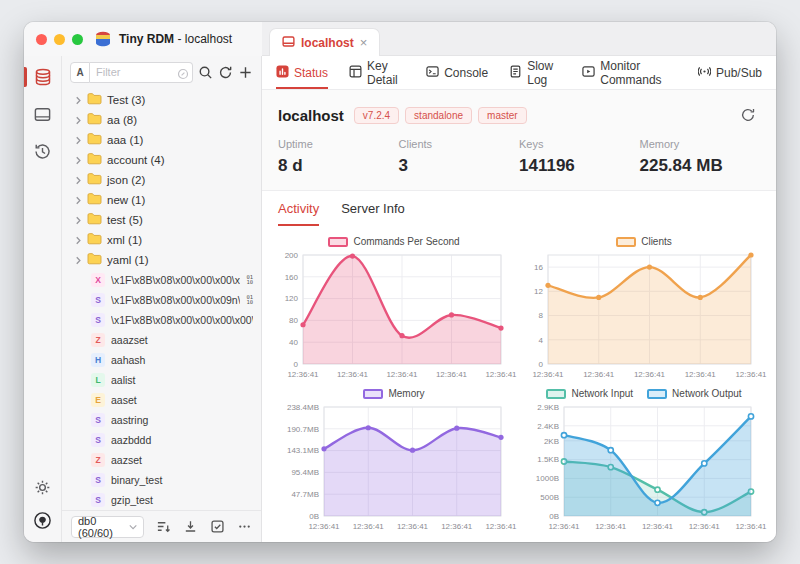 The height and width of the screenshot is (564, 800). I want to click on connection-tab-localhost: localhost ×, so click(324, 42).